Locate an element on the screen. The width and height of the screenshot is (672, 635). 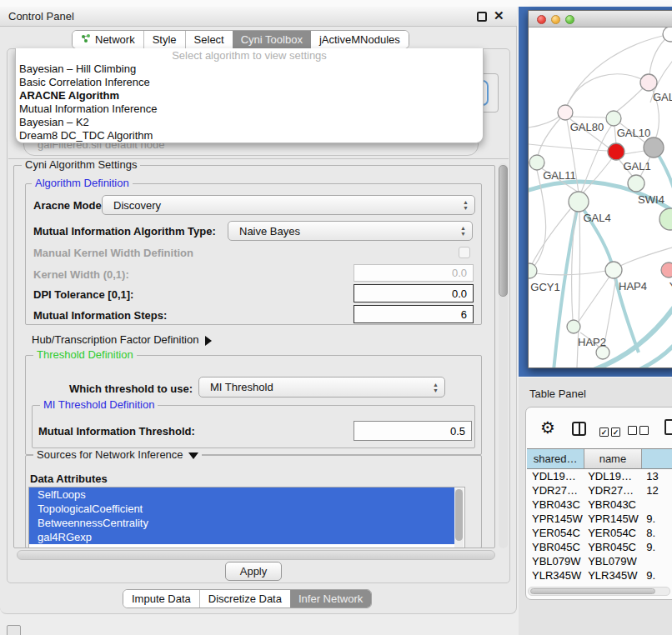
minimize-window-icon is located at coordinates (555, 20).